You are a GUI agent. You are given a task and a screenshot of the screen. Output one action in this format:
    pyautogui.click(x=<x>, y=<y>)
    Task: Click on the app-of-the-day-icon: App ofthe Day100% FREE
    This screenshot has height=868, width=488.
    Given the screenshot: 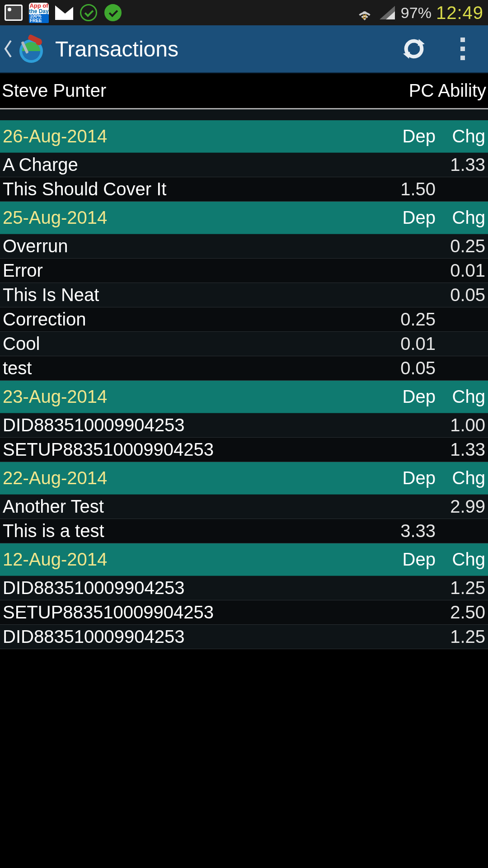 What is the action you would take?
    pyautogui.click(x=39, y=13)
    